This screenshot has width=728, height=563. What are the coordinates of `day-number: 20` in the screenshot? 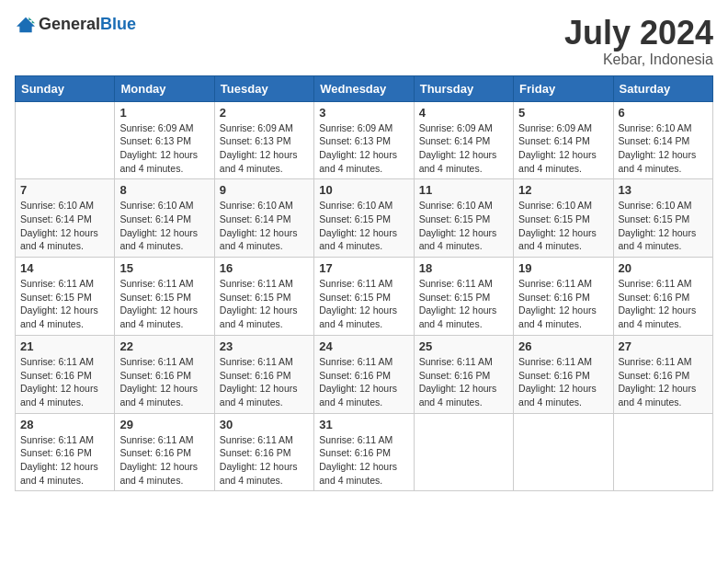 It's located at (664, 269).